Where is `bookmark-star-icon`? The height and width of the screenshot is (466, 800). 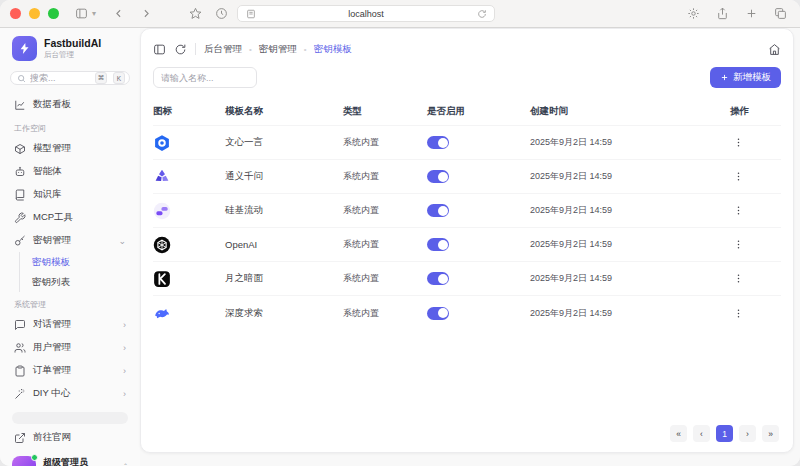 bookmark-star-icon is located at coordinates (195, 14).